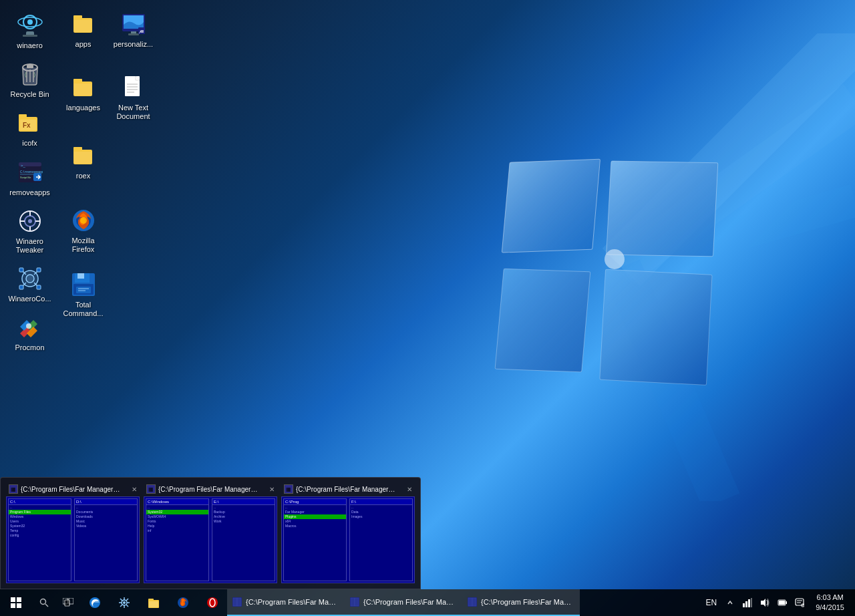 This screenshot has height=616, width=855. What do you see at coordinates (293, 602) in the screenshot?
I see `far-app-label-1: {C:\Program Files\Far Manager}...` at bounding box center [293, 602].